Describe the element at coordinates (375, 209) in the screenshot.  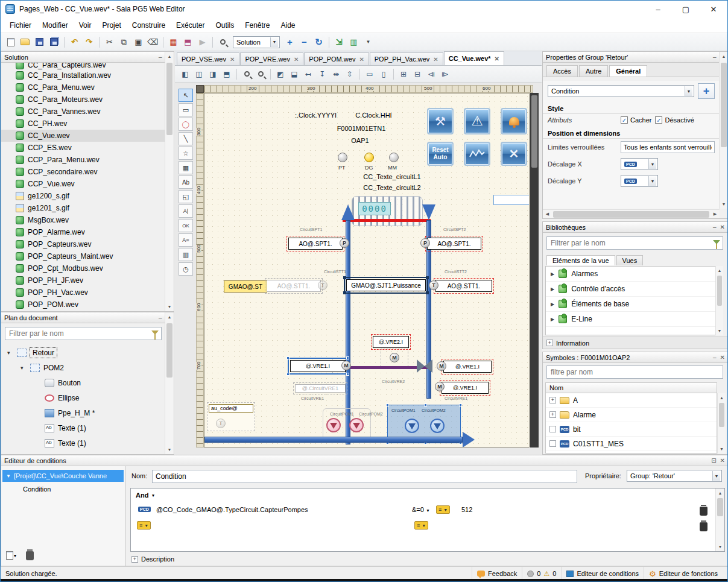
I see `seven-segment-display: 0000` at that location.